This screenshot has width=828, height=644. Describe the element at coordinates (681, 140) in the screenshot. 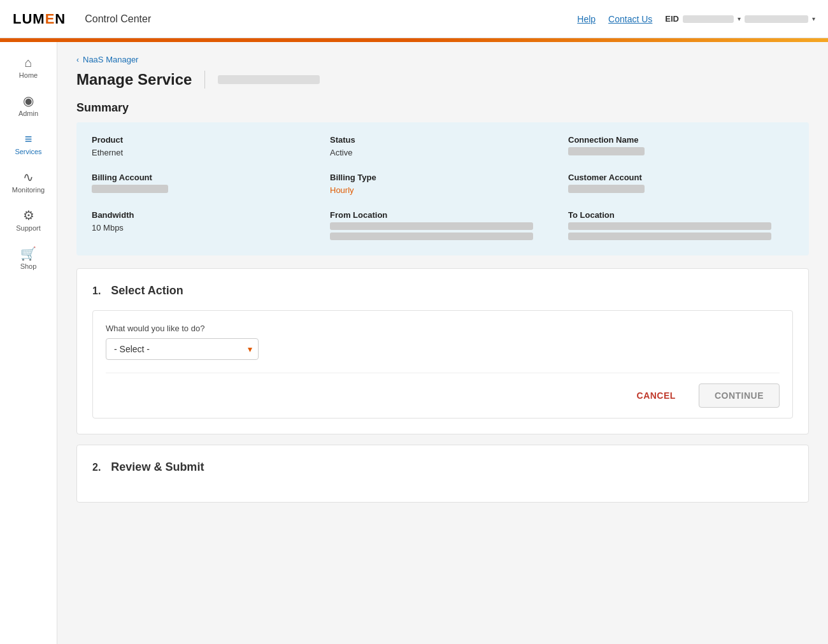

I see `connection-name-label: Connection Name` at that location.